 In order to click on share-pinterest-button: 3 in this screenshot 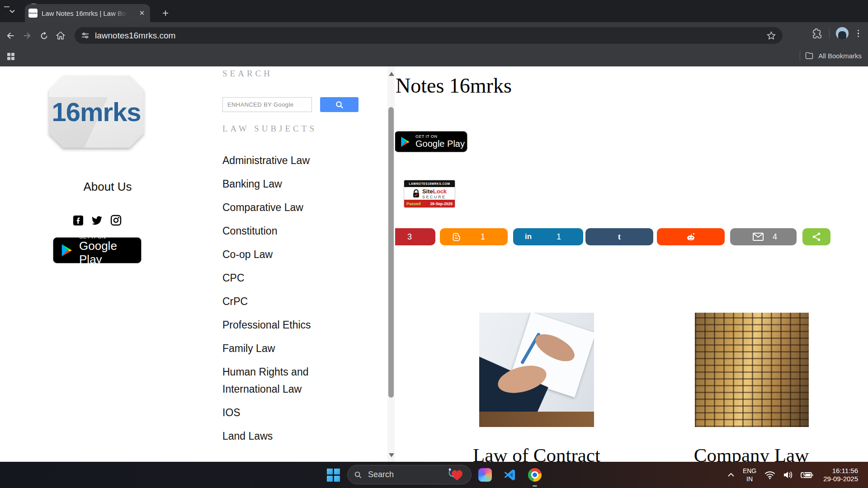, I will do `click(415, 237)`.